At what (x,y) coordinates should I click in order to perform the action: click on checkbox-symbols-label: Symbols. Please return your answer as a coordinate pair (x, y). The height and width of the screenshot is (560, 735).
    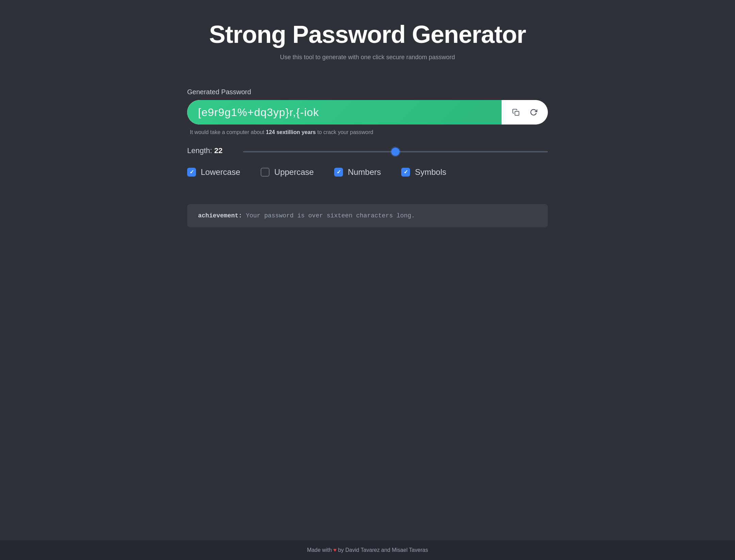
    Looking at the image, I should click on (430, 172).